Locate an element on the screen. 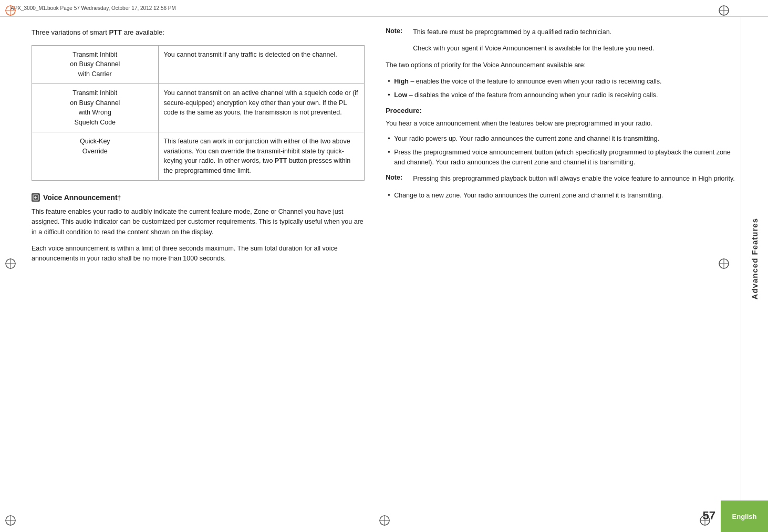 The height and width of the screenshot is (532, 768). row-desc-2: You cannot transmit on an active channel… is located at coordinates (262, 108).